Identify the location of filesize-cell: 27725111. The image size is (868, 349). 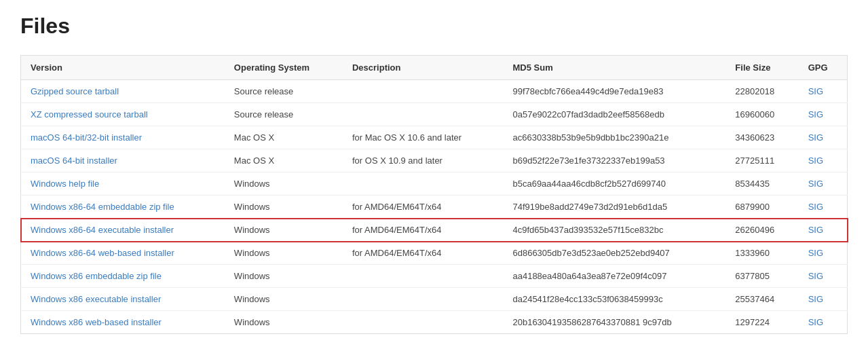
(761, 161).